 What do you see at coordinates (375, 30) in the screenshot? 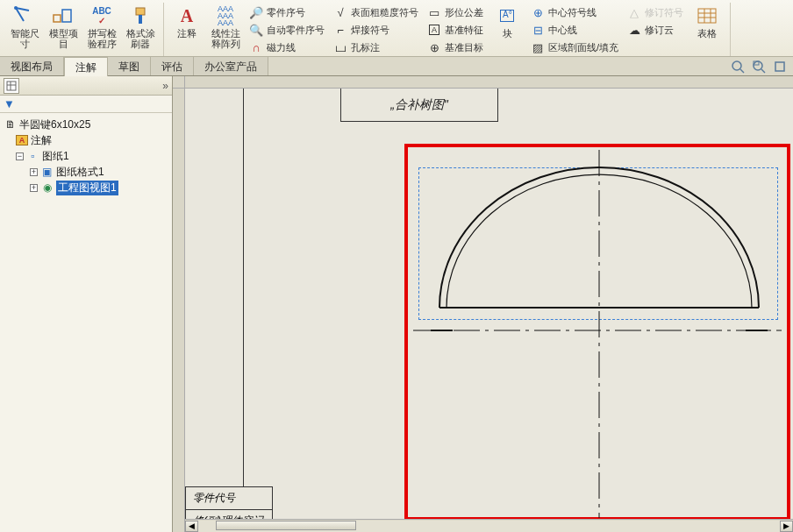
I see `weld-symbol-button: ⌐焊接符号` at bounding box center [375, 30].